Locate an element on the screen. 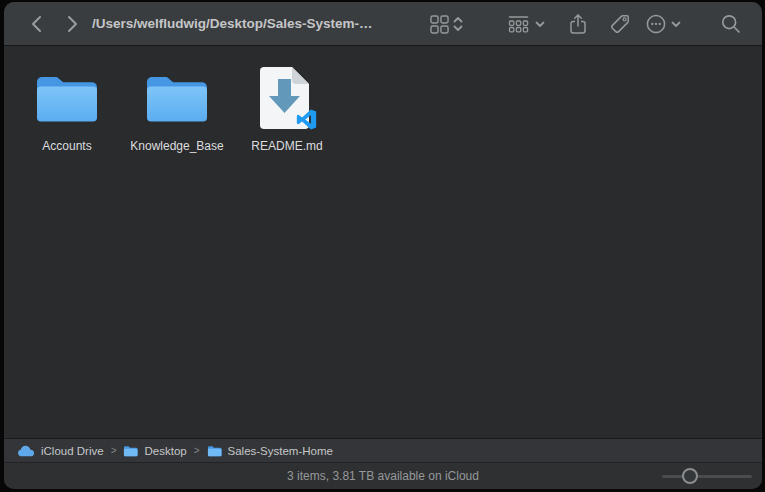  tag-icon is located at coordinates (620, 24).